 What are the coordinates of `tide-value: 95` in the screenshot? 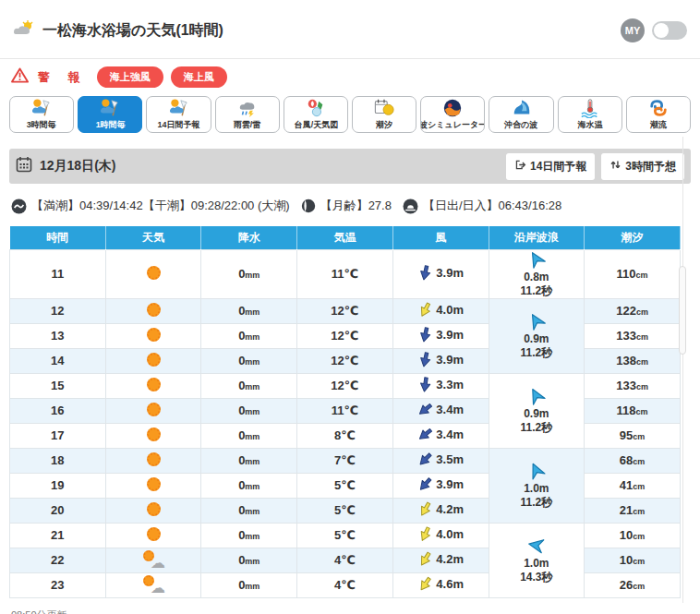 It's located at (626, 436).